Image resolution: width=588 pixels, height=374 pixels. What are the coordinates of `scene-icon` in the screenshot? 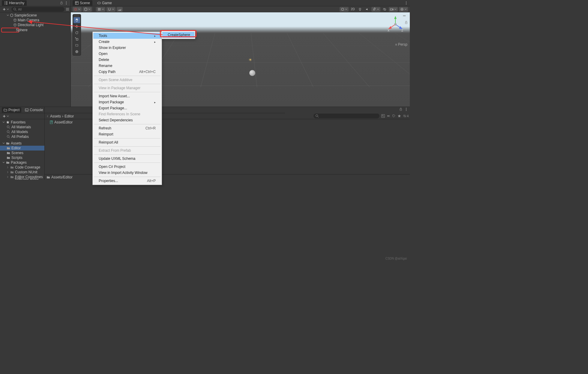 It's located at (77, 3).